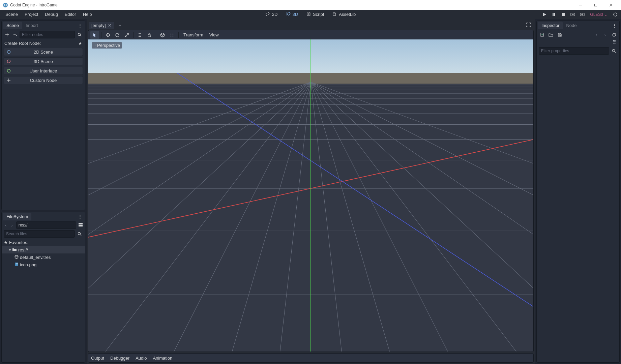  I want to click on script-icon, so click(308, 14).